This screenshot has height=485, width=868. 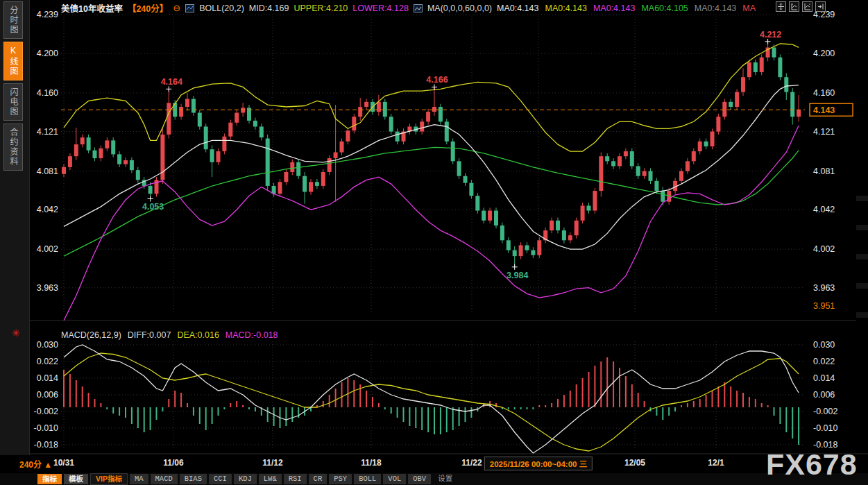 I want to click on boll-name: BOLL(20,2), so click(x=222, y=8).